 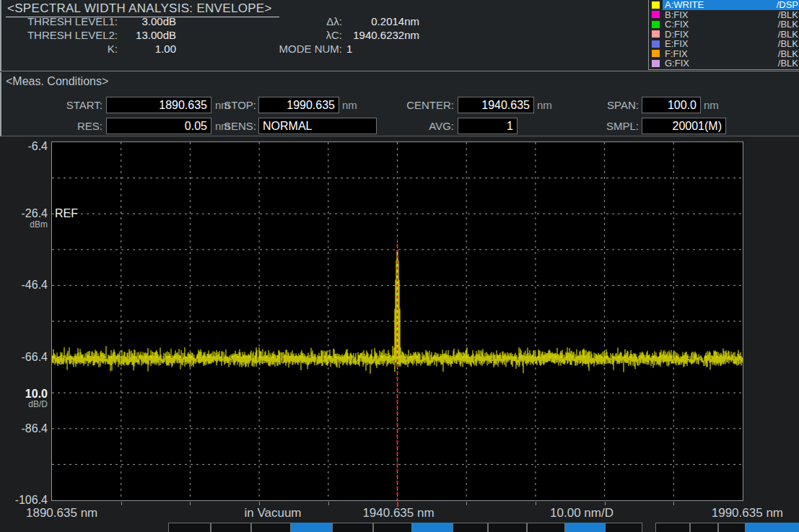 What do you see at coordinates (496, 105) in the screenshot?
I see `center-input: 1940.635` at bounding box center [496, 105].